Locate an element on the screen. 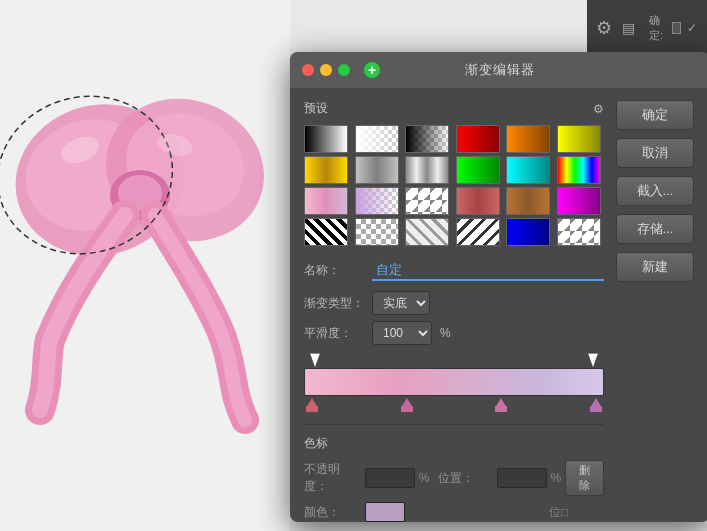 Image resolution: width=707 pixels, height=531 pixels. gear-icon: ⚙ is located at coordinates (604, 28).